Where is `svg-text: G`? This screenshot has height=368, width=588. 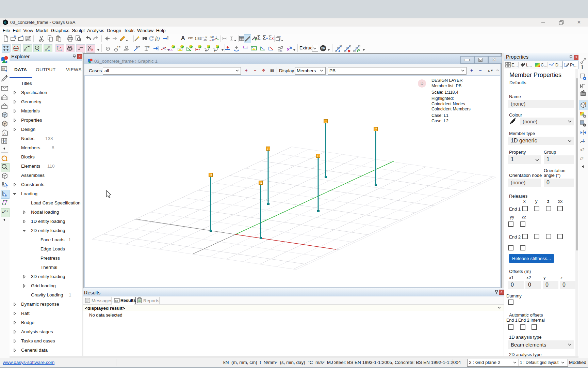 svg-text: G is located at coordinates (5, 22).